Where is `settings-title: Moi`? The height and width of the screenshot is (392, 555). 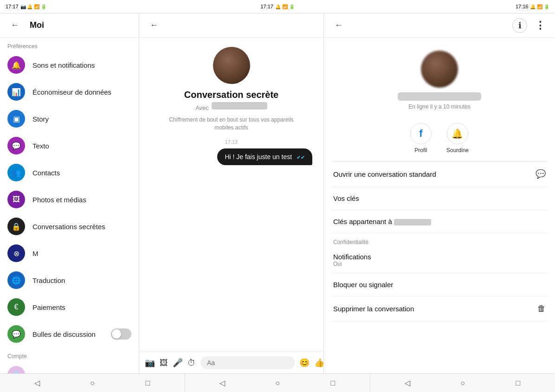
settings-title: Moi is located at coordinates (37, 25).